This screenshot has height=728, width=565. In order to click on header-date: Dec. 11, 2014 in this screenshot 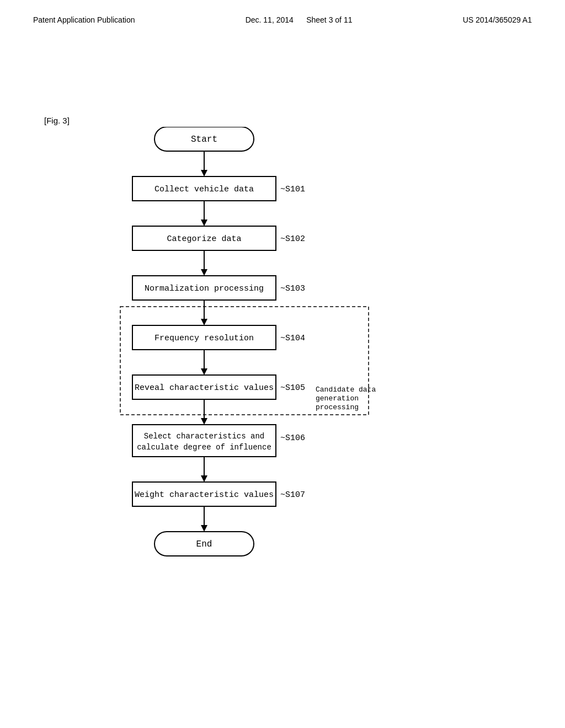, I will do `click(269, 20)`.